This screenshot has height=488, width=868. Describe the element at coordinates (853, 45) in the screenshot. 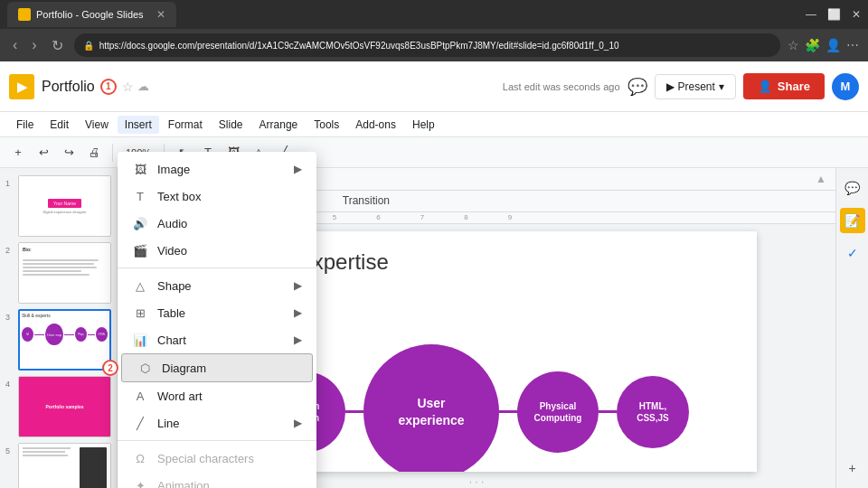

I see `more-icon: ⋯` at that location.